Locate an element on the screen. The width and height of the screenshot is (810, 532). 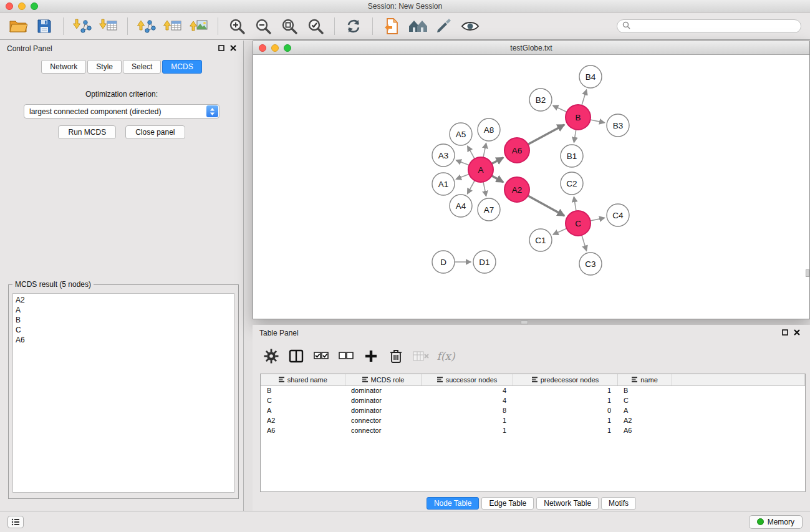
close-table-panel-icon is located at coordinates (797, 333).